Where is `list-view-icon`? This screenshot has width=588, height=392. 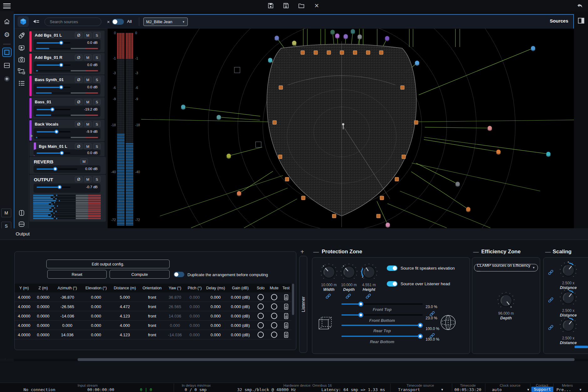
list-view-icon is located at coordinates (22, 83).